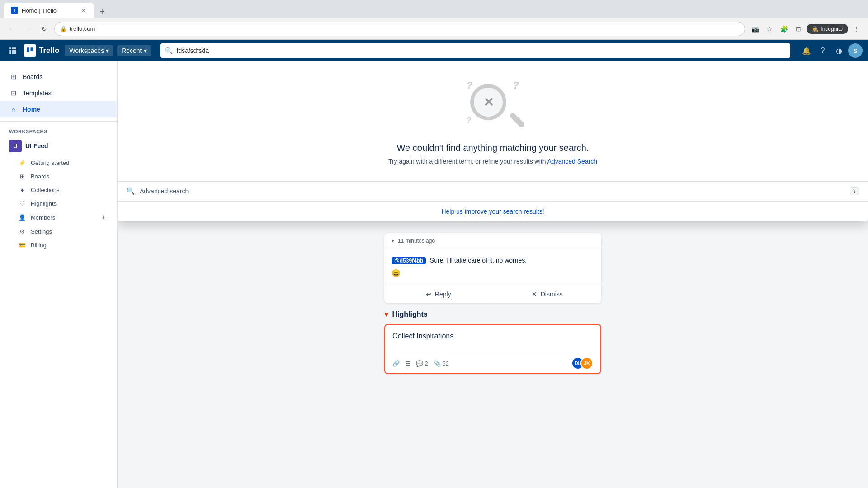 The image size is (868, 488). What do you see at coordinates (59, 275) in the screenshot?
I see `sidebar: ⊞ Boards ⊡ Templates ⌂ Home Workspaces` at bounding box center [59, 275].